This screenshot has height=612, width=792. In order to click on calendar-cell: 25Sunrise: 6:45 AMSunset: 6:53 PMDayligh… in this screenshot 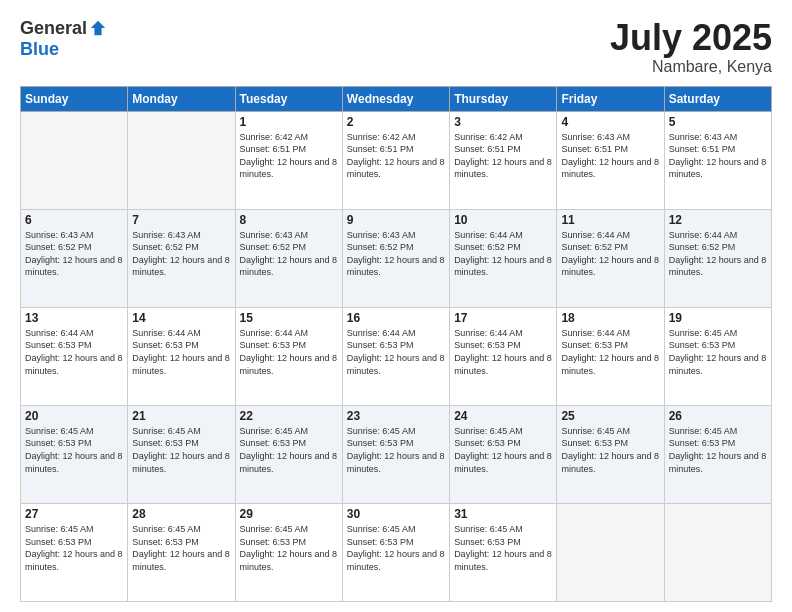, I will do `click(610, 454)`.